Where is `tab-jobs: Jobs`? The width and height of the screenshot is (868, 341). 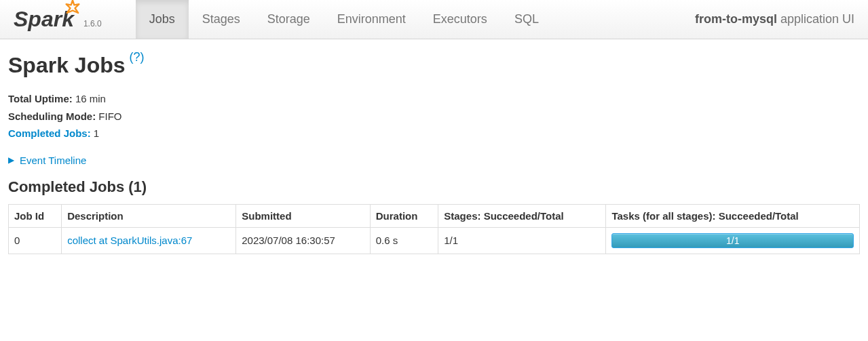
tab-jobs: Jobs is located at coordinates (162, 19).